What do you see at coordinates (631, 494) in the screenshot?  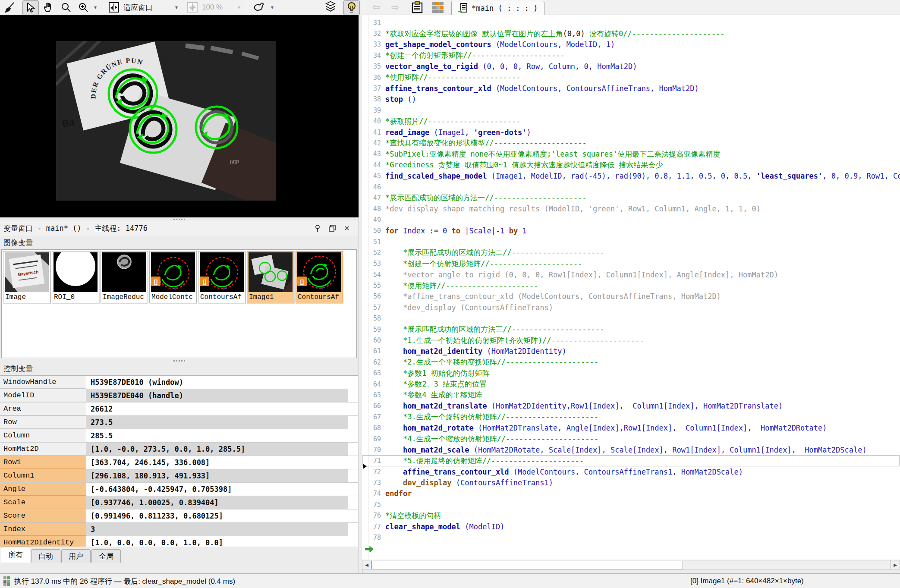 I see `code-line-74: 74endfor` at bounding box center [631, 494].